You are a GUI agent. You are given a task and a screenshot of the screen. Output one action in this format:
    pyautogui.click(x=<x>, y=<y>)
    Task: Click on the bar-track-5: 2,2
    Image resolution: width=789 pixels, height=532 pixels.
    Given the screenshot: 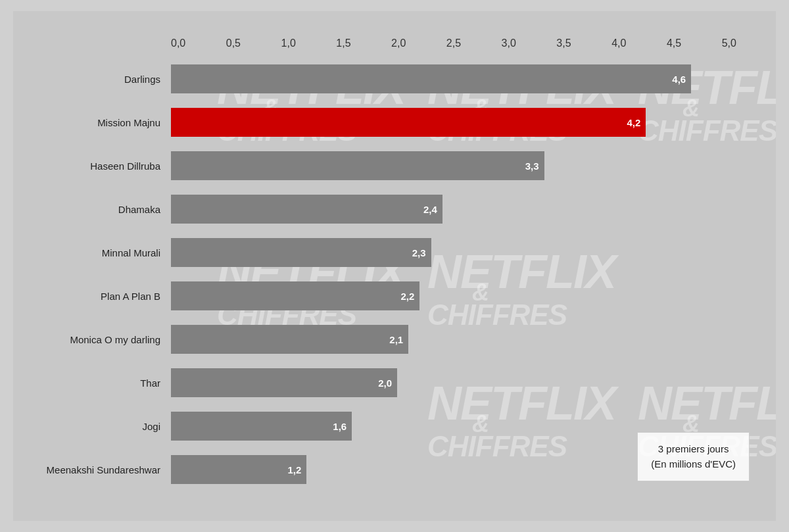 What is the action you would take?
    pyautogui.click(x=454, y=296)
    